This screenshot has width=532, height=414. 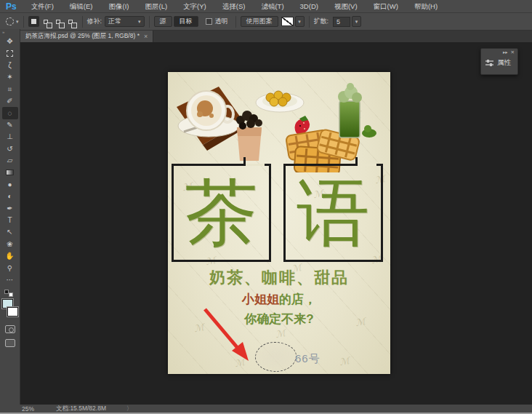 What do you see at coordinates (334, 213) in the screenshot?
I see `poster-title-char-right: 语` at bounding box center [334, 213].